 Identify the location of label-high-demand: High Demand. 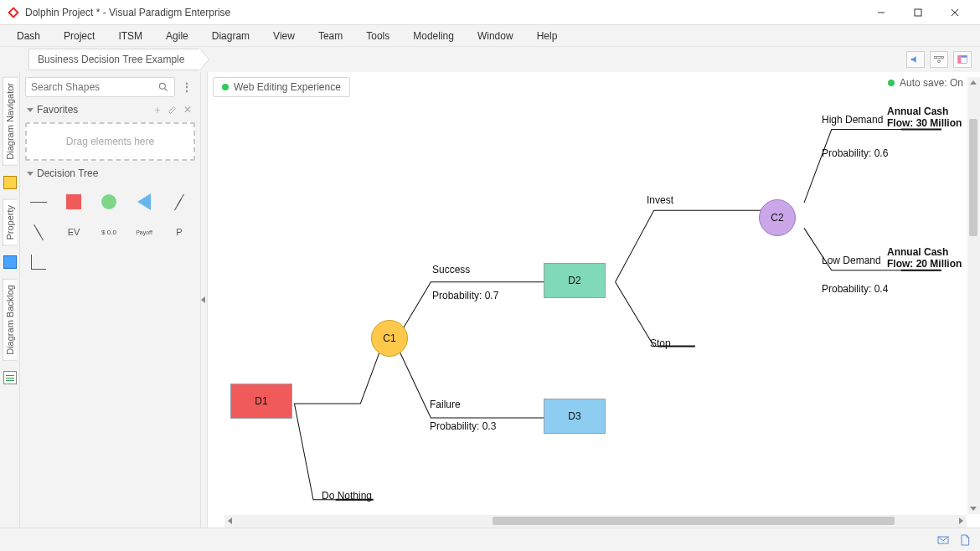
(853, 120).